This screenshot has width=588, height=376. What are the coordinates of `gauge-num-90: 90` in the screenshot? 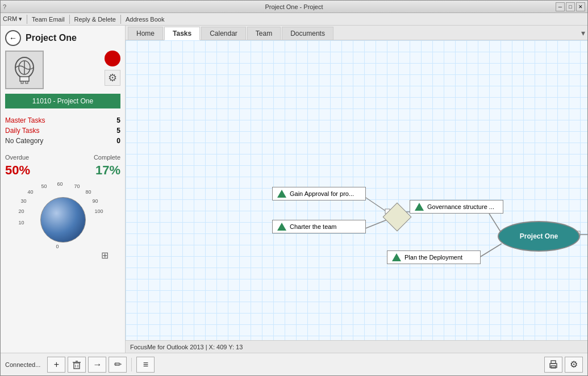 It's located at (95, 201).